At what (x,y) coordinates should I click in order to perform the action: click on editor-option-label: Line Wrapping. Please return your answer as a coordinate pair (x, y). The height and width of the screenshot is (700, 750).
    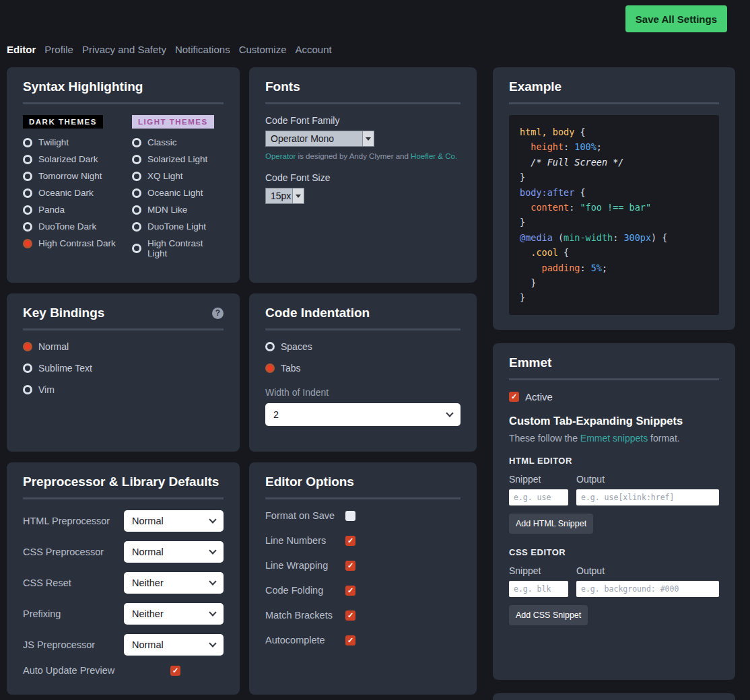
    Looking at the image, I should click on (306, 565).